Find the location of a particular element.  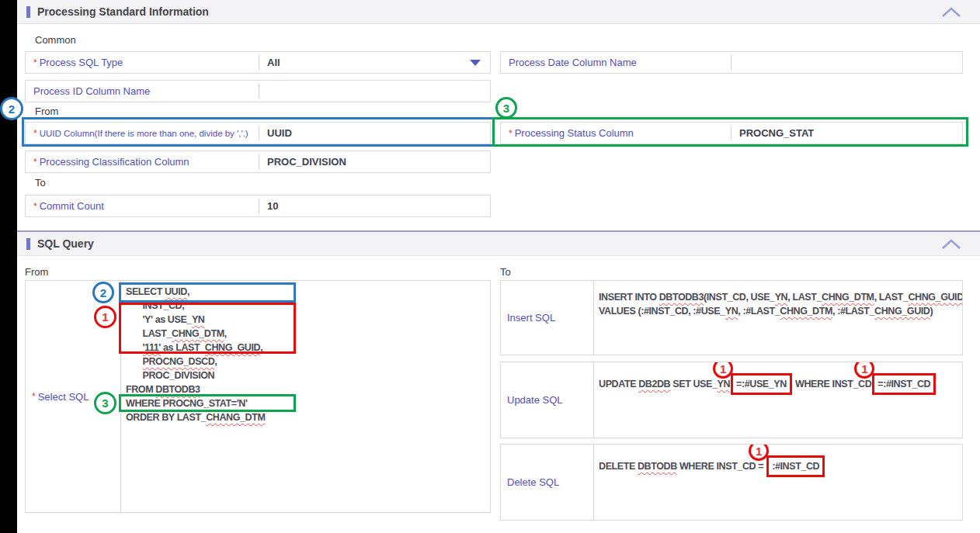

sql-from-label: From is located at coordinates (36, 272).